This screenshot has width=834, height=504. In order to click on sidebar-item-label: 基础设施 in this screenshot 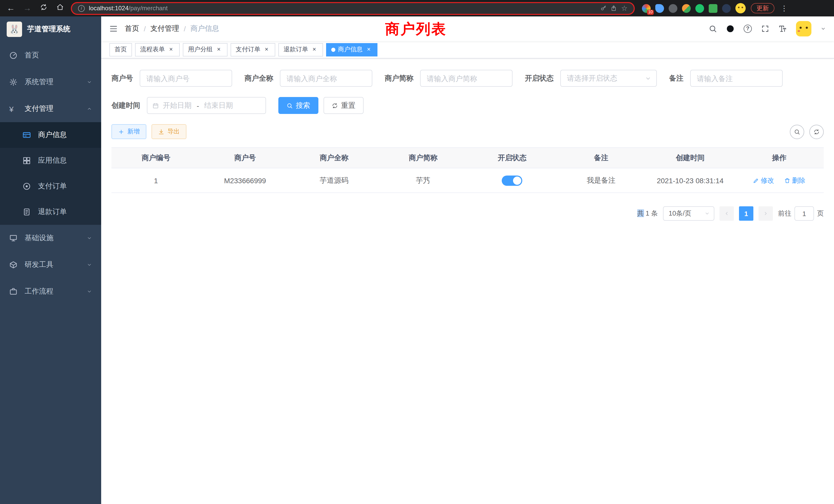, I will do `click(39, 238)`.